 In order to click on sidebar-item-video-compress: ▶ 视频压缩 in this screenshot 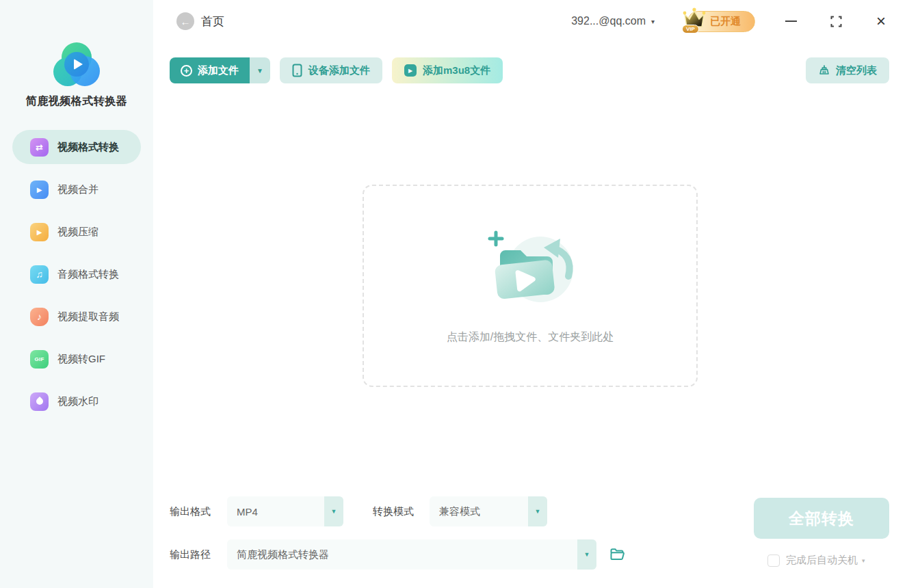, I will do `click(77, 232)`.